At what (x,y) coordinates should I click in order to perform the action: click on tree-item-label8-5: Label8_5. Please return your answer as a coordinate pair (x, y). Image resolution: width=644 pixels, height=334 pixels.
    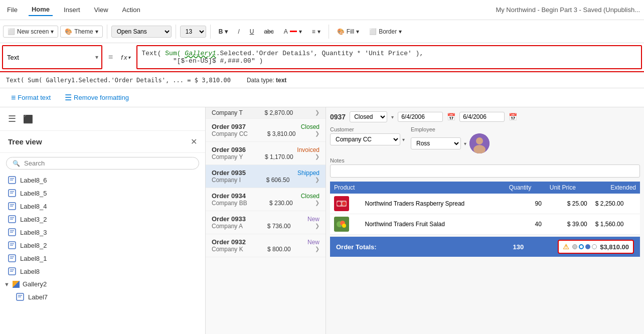
    Looking at the image, I should click on (102, 193).